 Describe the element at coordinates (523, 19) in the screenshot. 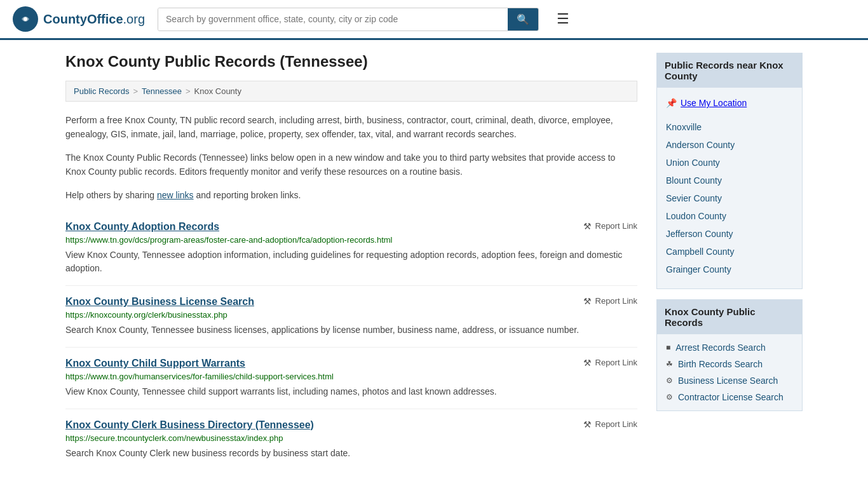

I see `search-button: 🔍` at that location.